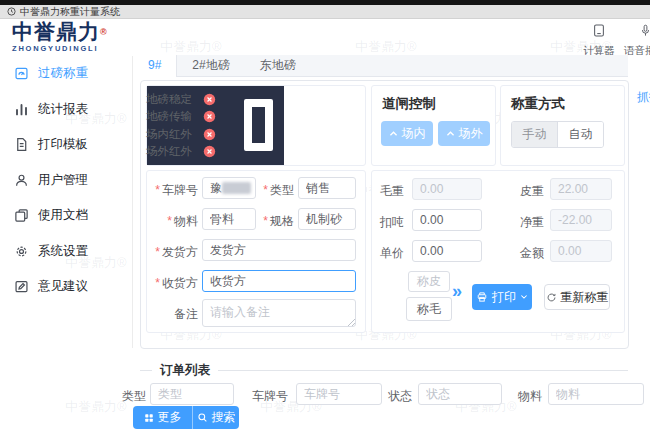  I want to click on plate-label: *车牌号, so click(173, 190).